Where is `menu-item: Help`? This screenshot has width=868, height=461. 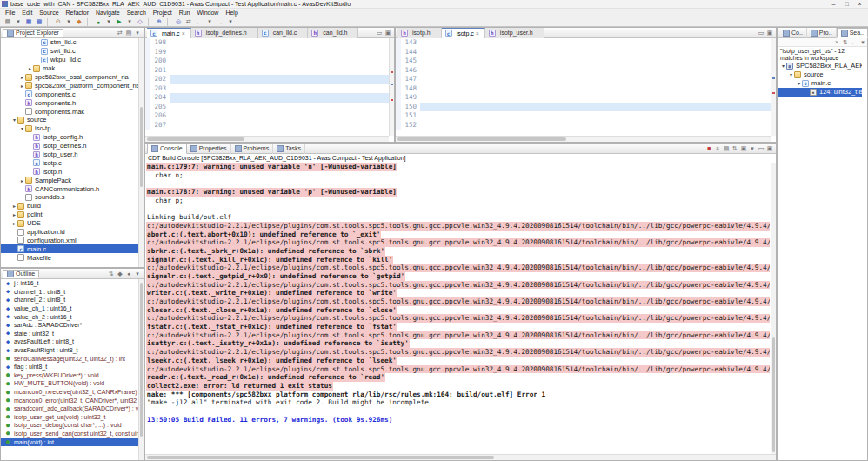
menu-item: Help is located at coordinates (231, 12).